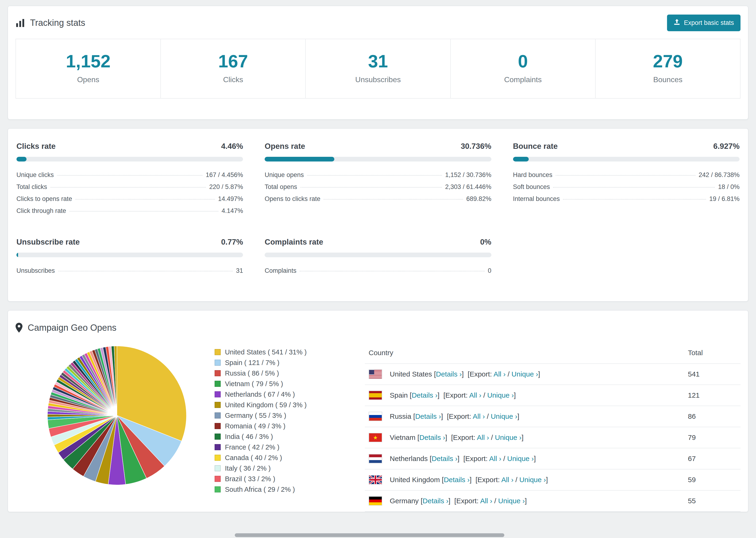 The width and height of the screenshot is (756, 538). What do you see at coordinates (677, 23) in the screenshot?
I see `export-icon` at bounding box center [677, 23].